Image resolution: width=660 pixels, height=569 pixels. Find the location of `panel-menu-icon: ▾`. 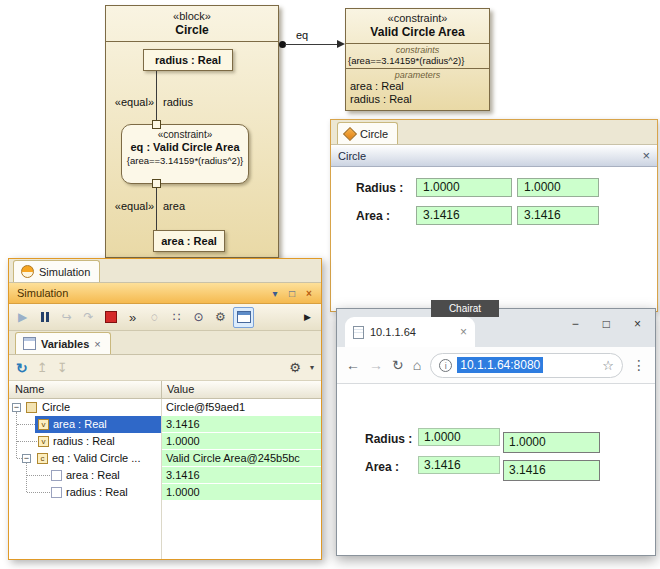

panel-menu-icon: ▾ is located at coordinates (275, 294).